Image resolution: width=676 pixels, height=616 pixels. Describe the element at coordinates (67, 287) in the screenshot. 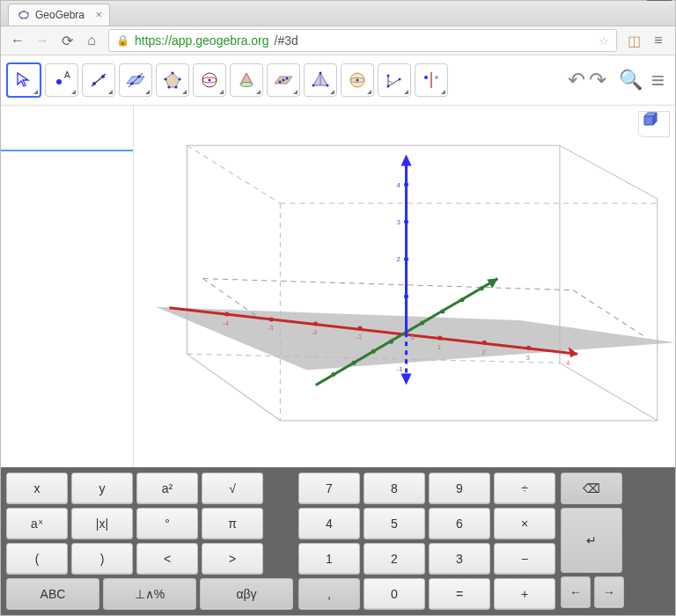

I see `algebra-panel` at that location.